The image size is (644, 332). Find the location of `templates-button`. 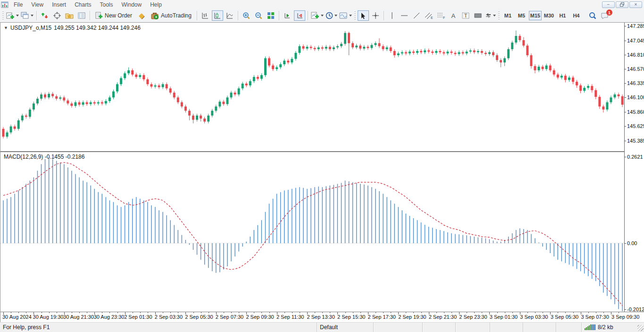

templates-button is located at coordinates (345, 16).